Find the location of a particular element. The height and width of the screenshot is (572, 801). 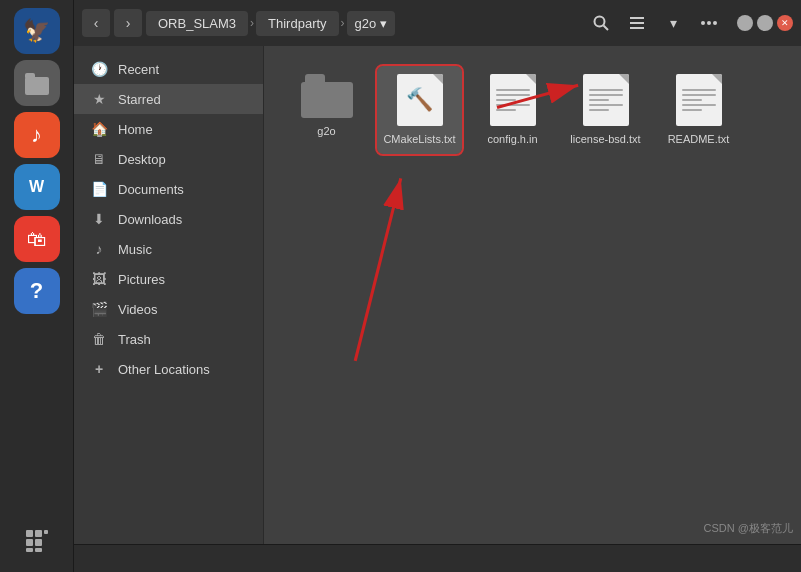

search-icon is located at coordinates (601, 23).